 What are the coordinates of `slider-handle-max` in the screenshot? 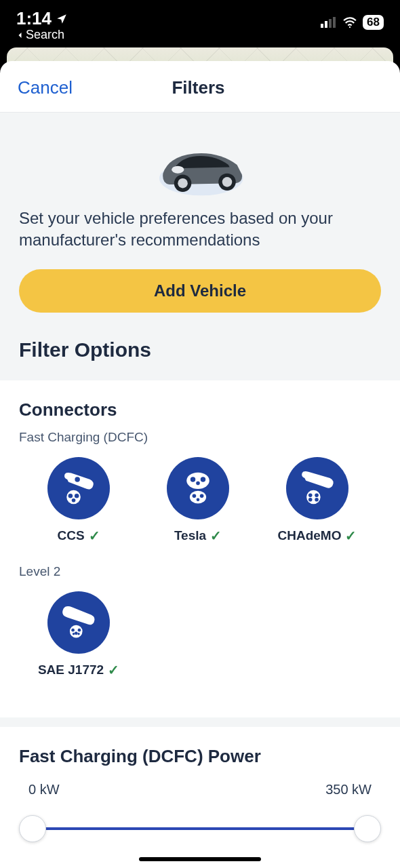 It's located at (367, 829).